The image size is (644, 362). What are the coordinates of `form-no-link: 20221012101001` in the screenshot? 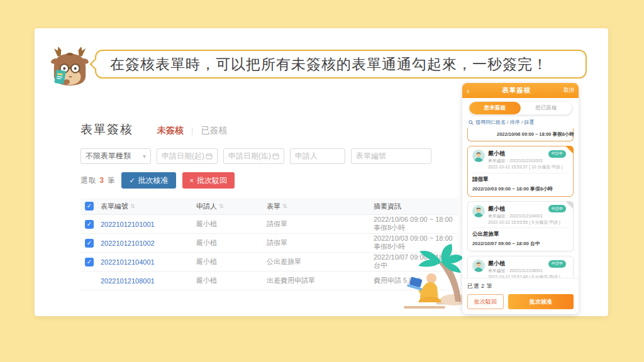 It's located at (148, 224).